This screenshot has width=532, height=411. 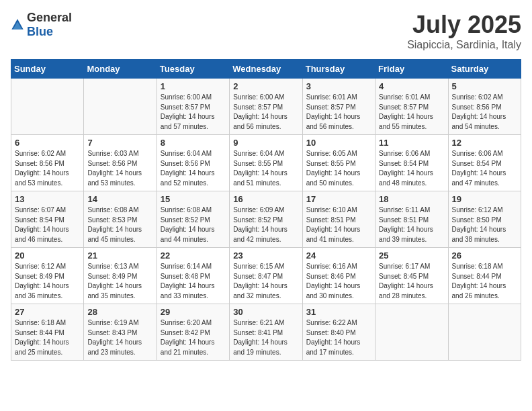 I want to click on calendar-cell: 31Sunrise: 6:22 AMSunset: 8:40 PMDayligh…, so click(x=339, y=332).